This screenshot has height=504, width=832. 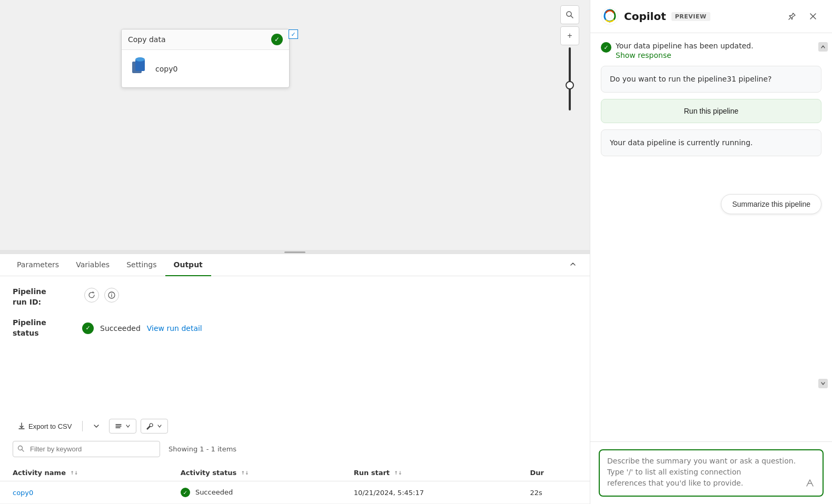 What do you see at coordinates (295, 449) in the screenshot?
I see `filter-row: Showing 1 - 1 items` at bounding box center [295, 449].